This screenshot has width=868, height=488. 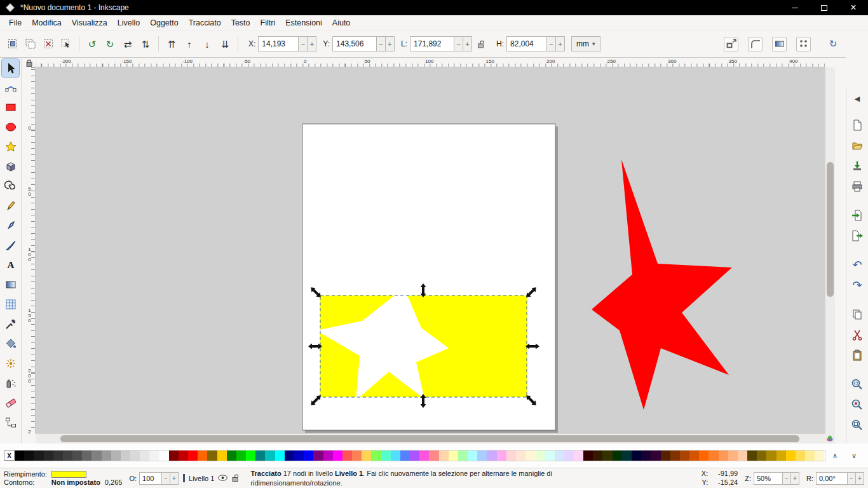 I want to click on print-button, so click(x=857, y=186).